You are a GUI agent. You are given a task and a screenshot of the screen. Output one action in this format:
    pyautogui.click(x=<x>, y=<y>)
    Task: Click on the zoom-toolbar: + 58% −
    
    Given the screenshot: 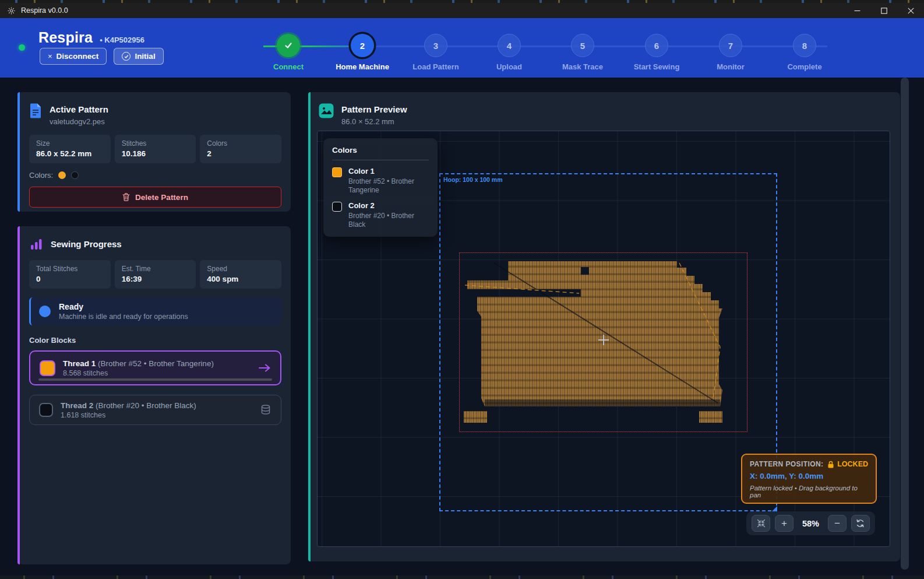 What is the action you would take?
    pyautogui.click(x=811, y=524)
    